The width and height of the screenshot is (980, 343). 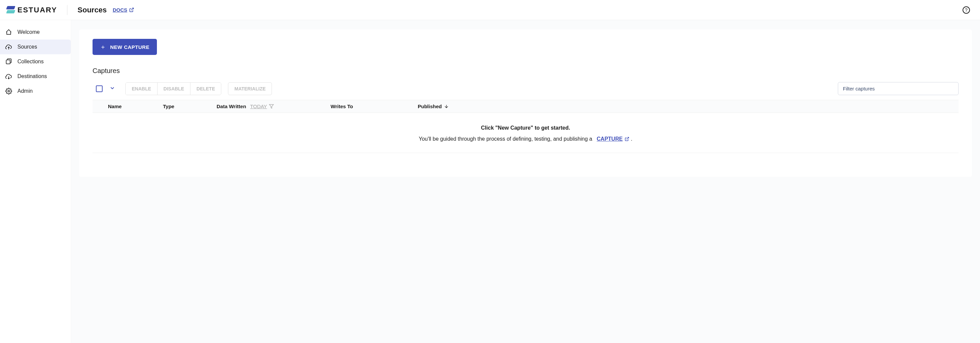 I want to click on filter-icon, so click(x=272, y=106).